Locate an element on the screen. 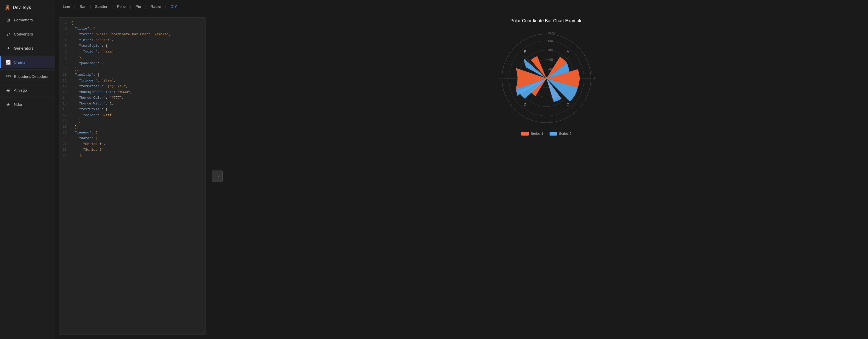 The width and height of the screenshot is (868, 339). code-line: 18 } is located at coordinates (132, 121).